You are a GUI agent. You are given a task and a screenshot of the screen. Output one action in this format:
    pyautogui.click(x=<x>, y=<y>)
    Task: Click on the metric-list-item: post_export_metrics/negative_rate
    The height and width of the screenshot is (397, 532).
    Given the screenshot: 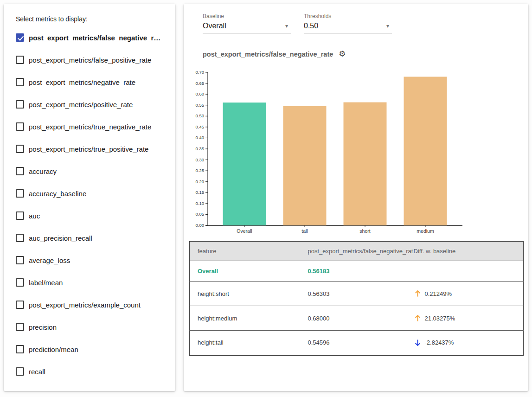 What is the action you would take?
    pyautogui.click(x=90, y=82)
    